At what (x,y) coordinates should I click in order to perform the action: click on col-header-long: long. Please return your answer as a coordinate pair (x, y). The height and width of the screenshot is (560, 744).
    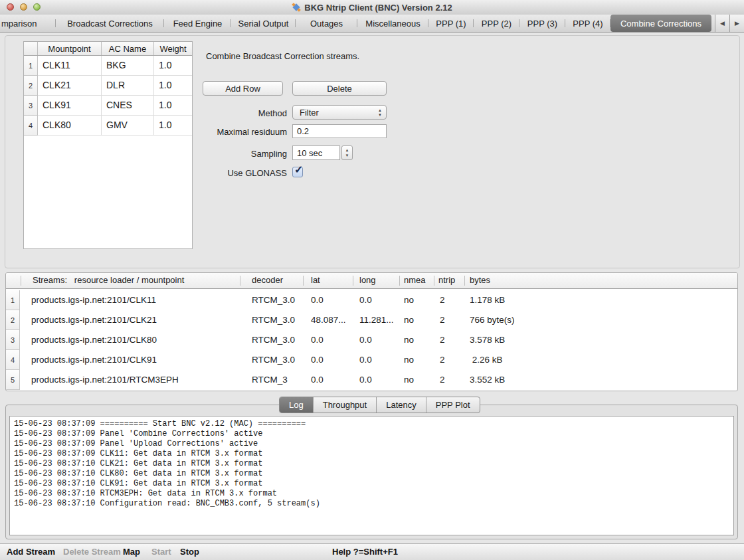
    Looking at the image, I should click on (368, 280).